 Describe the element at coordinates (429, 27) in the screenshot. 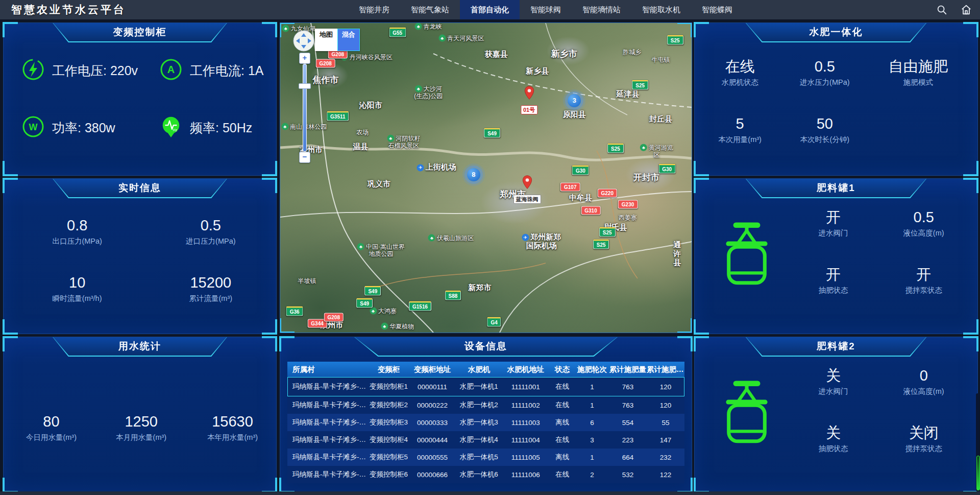

I see `map-label-poi: 青龙峡` at that location.